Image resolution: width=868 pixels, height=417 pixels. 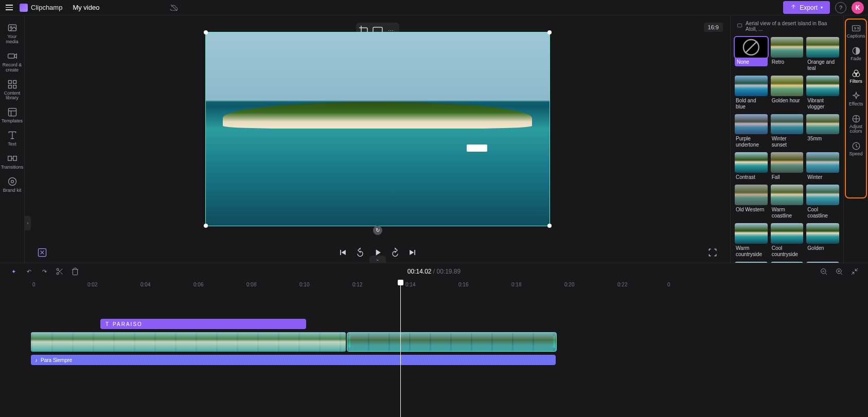 What do you see at coordinates (42, 252) in the screenshot?
I see `auto-compose-button` at bounding box center [42, 252].